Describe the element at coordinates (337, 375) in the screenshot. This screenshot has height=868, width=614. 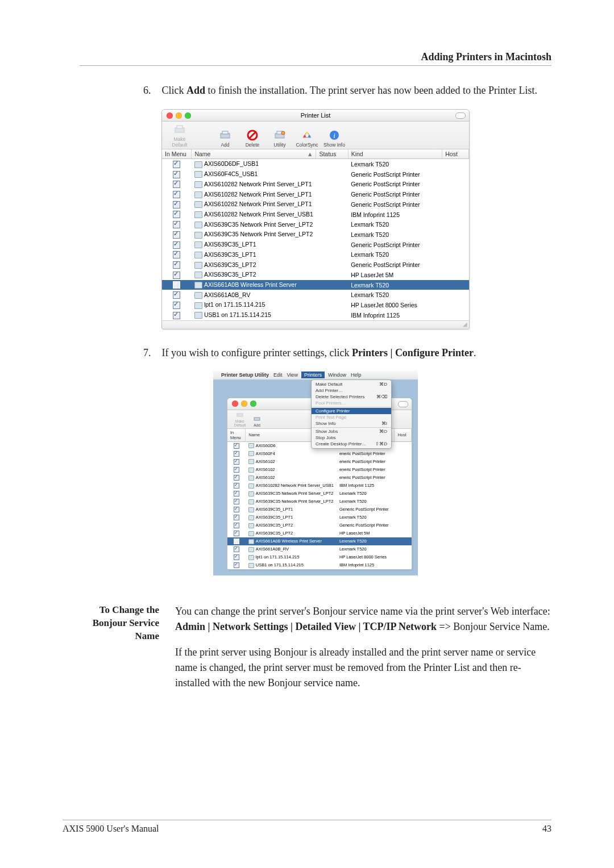
I see `menubar-item: Window` at that location.